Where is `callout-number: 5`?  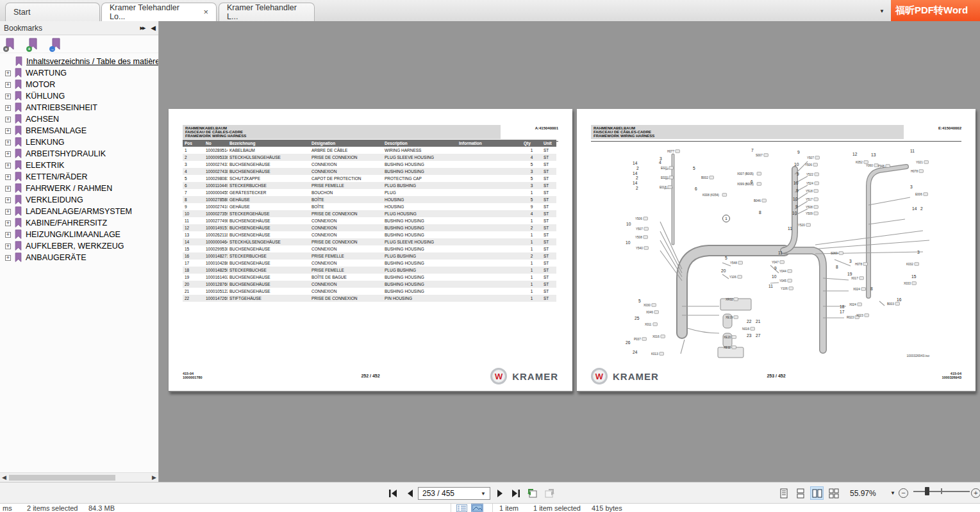
callout-number: 5 is located at coordinates (726, 258).